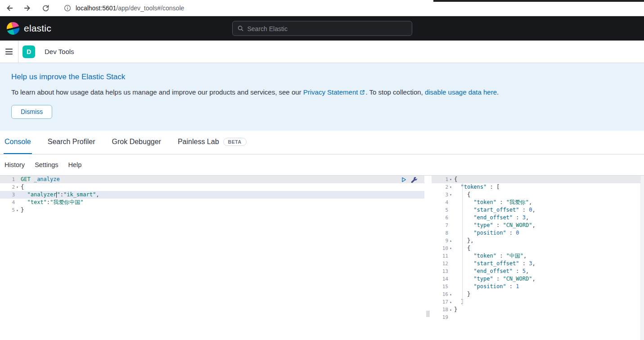 The width and height of the screenshot is (644, 340). Describe the element at coordinates (463, 245) in the screenshot. I see `indent-guide` at that location.